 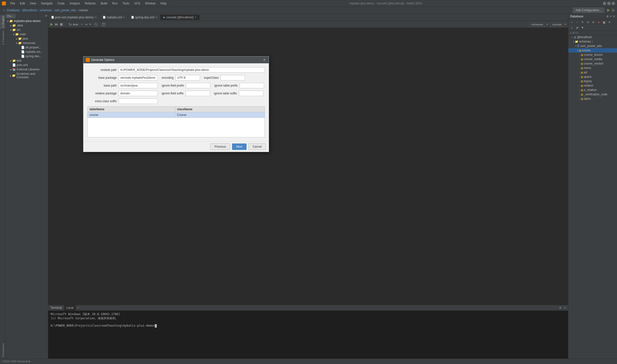 What do you see at coordinates (88, 3) in the screenshot?
I see `menu-bar: File Edit View Navigate Code Analyze Ref…` at bounding box center [88, 3].